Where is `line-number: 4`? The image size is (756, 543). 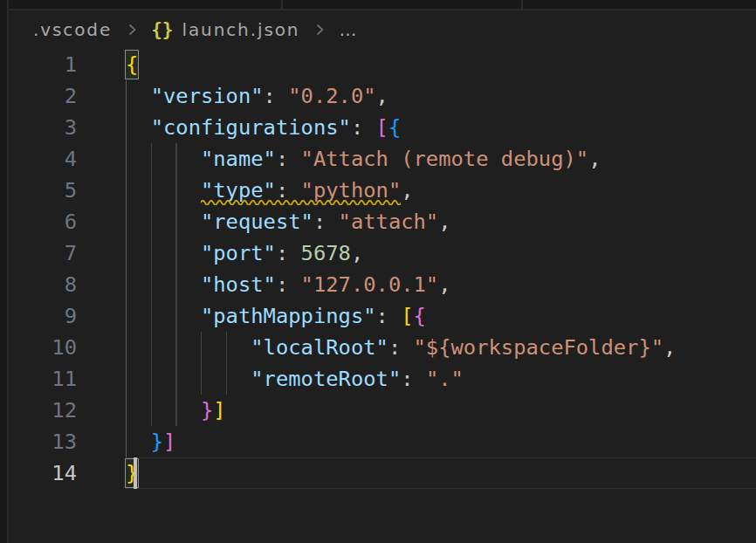 line-number: 4 is located at coordinates (38, 159).